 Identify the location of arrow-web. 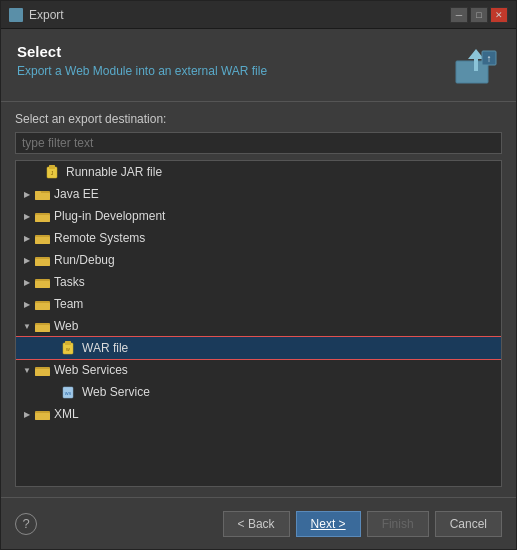
(27, 326).